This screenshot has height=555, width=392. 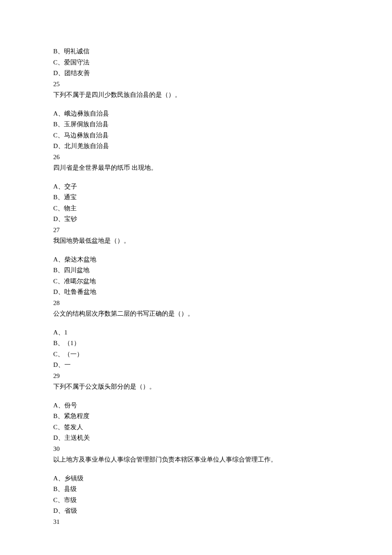 What do you see at coordinates (222, 168) in the screenshot?
I see `question-stem: 四川省是全世界最早的纸币 出现地。` at bounding box center [222, 168].